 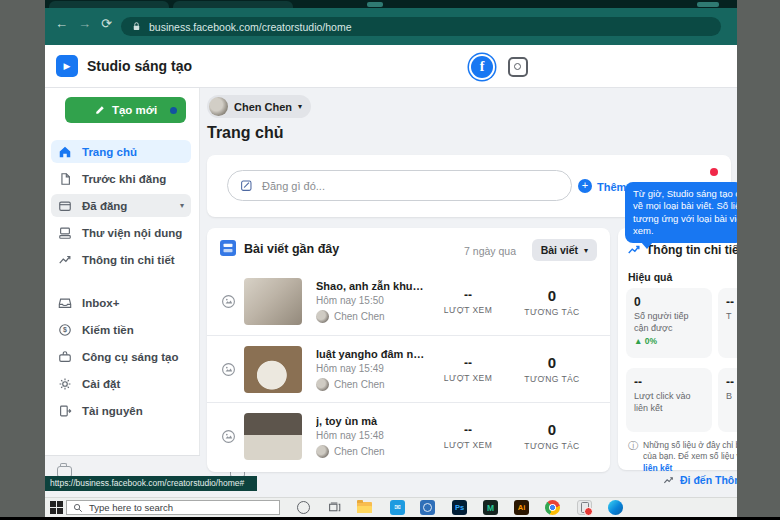 What do you see at coordinates (684, 219) in the screenshot?
I see `tooltip-line: tương ứng với loại bài viết b` at bounding box center [684, 219].